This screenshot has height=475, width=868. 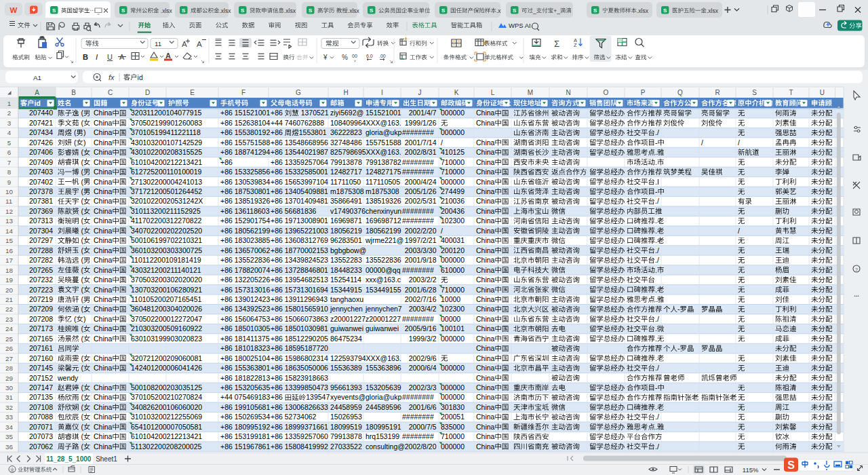 I want to click on svg-text: 16, so click(x=9, y=251).